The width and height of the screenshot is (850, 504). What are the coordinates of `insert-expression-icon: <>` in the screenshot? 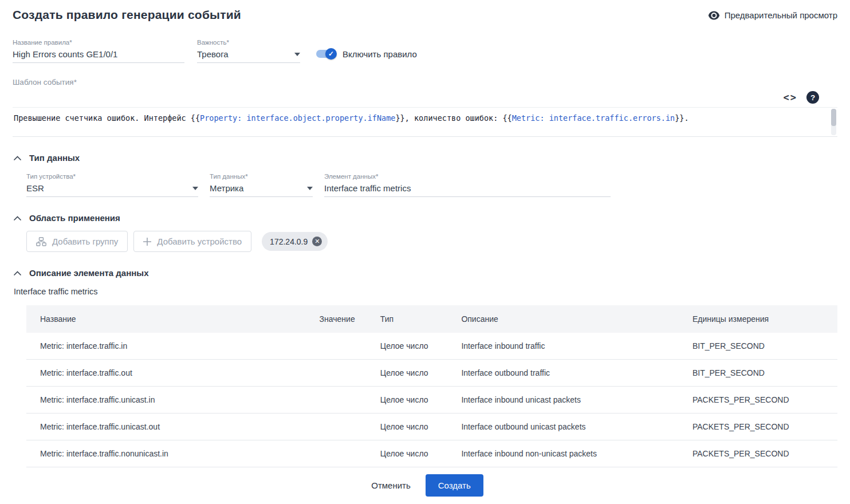 It's located at (790, 97).